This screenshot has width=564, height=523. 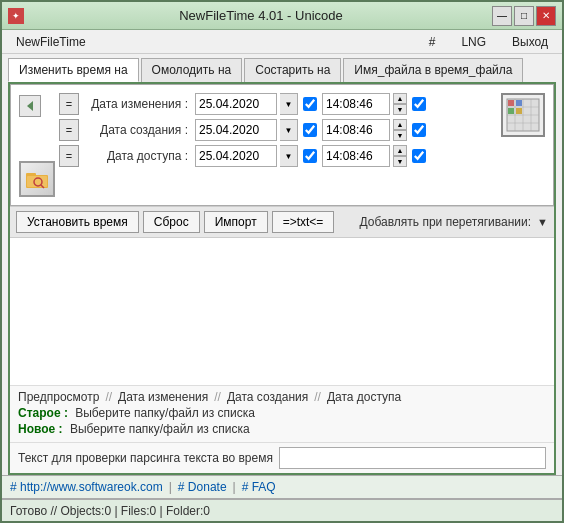 I want to click on date-access-label: Дата доступа, so click(x=364, y=397).